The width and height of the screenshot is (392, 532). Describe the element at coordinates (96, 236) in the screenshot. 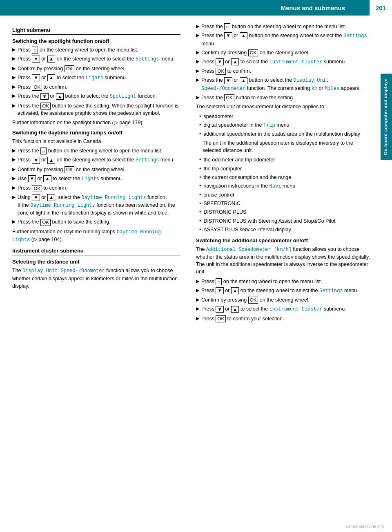

I see `further-daytime: Further information on daytime running l…` at that location.